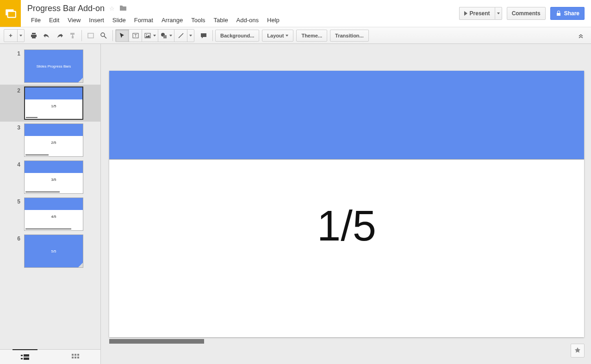 This screenshot has width=591, height=364. What do you see at coordinates (12, 127) in the screenshot?
I see `thumbnail-number: 3` at bounding box center [12, 127].